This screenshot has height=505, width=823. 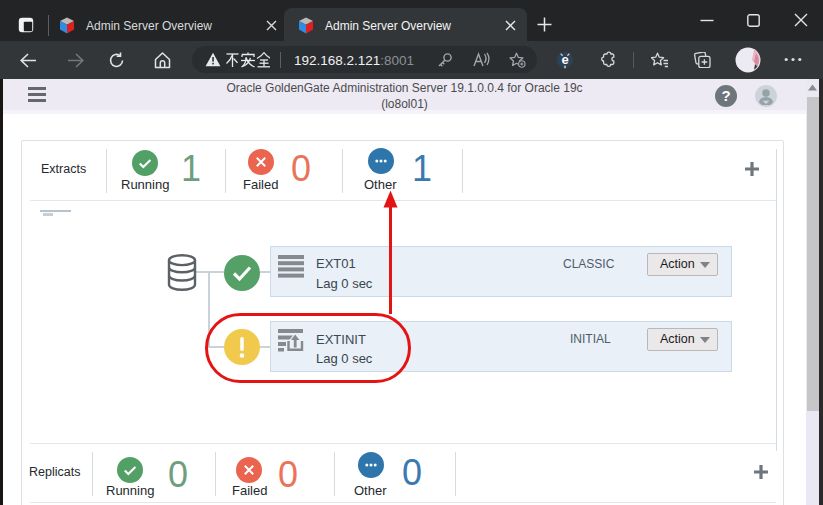 What do you see at coordinates (564, 60) in the screenshot?
I see `svg-text: e` at bounding box center [564, 60].